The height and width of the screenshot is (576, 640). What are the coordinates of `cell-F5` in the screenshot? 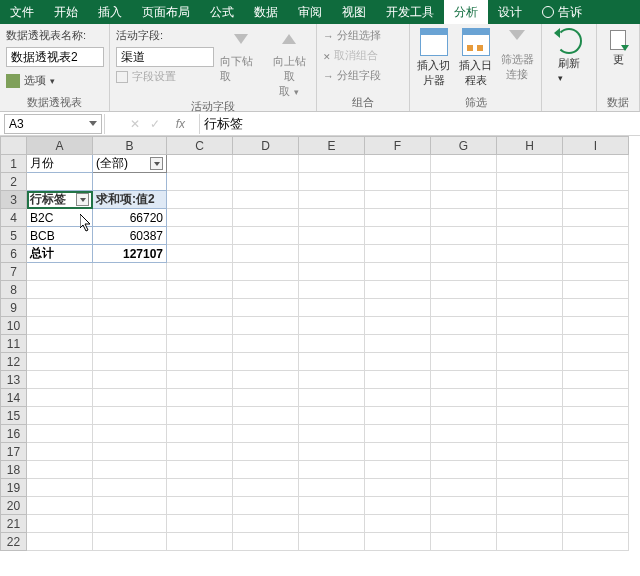 It's located at (398, 236).